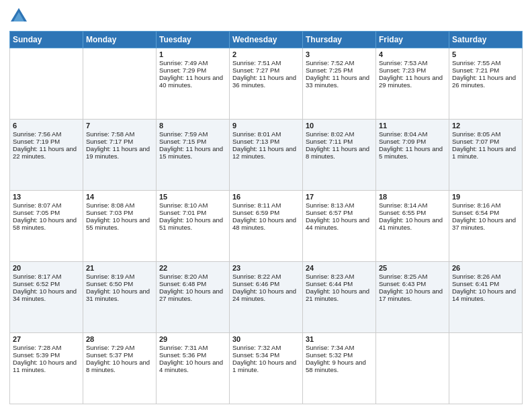 This screenshot has height=411, width=532. Describe the element at coordinates (412, 84) in the screenshot. I see `calendar-cell: 4Sunrise: 7:53 AMSunset: 7:23 PMDaylight…` at that location.